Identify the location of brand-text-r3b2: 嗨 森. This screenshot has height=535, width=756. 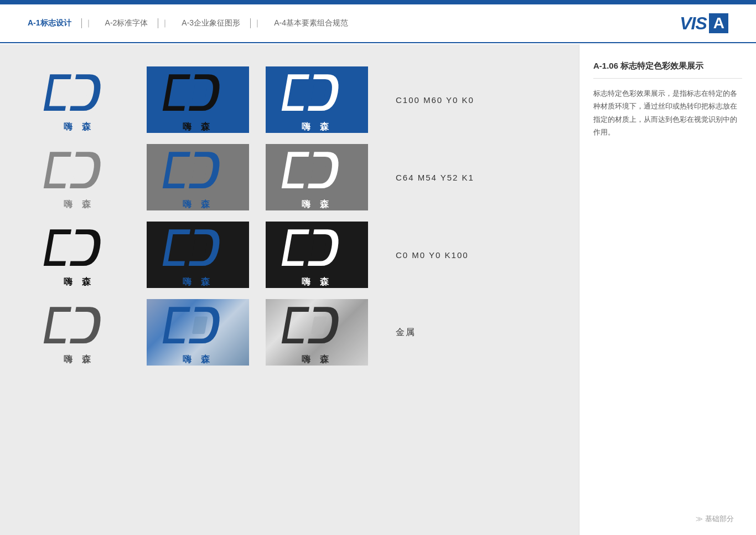
(198, 282).